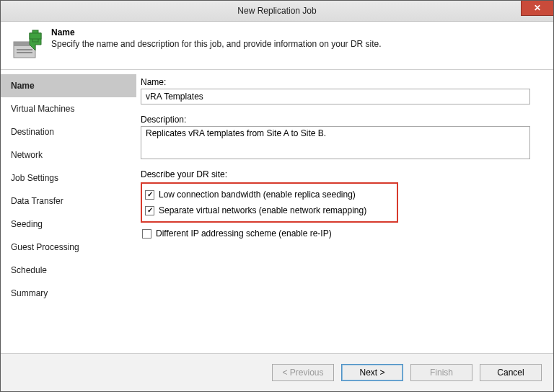  What do you see at coordinates (268, 210) in the screenshot?
I see `checkbox-row: ✓ Separate virtual networks (enable netw…` at bounding box center [268, 210].